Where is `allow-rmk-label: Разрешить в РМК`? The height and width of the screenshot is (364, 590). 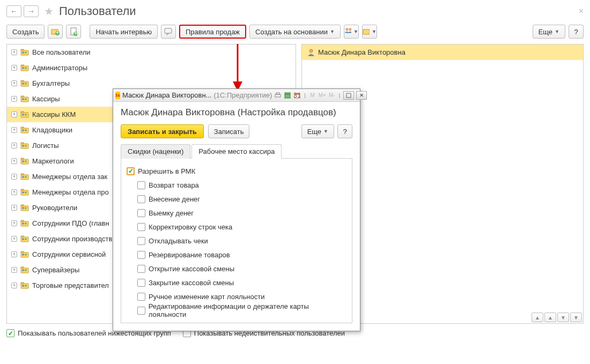 allow-rmk-label: Разрешить в РМК is located at coordinates (166, 172).